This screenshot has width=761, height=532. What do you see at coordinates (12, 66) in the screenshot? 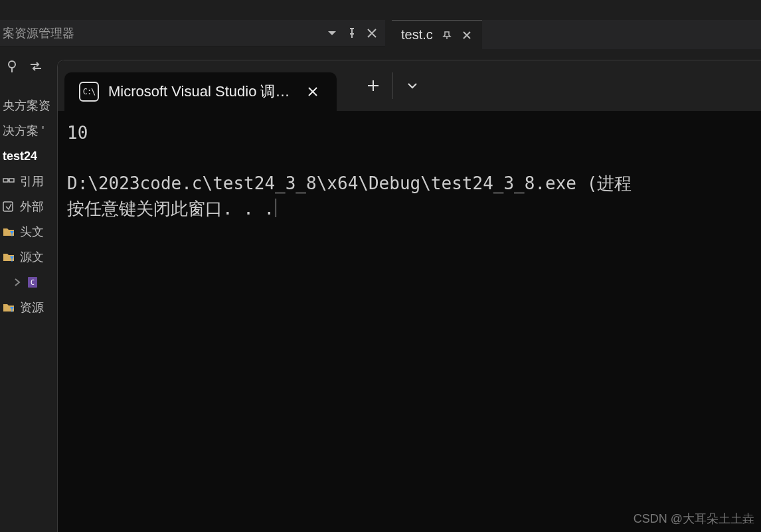
I see `home-icon` at bounding box center [12, 66].